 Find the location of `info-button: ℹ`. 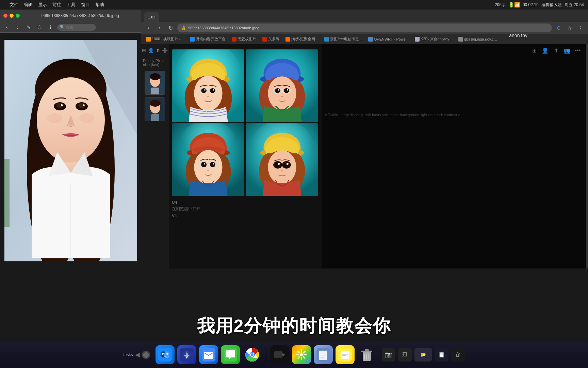

info-button: ℹ is located at coordinates (50, 27).